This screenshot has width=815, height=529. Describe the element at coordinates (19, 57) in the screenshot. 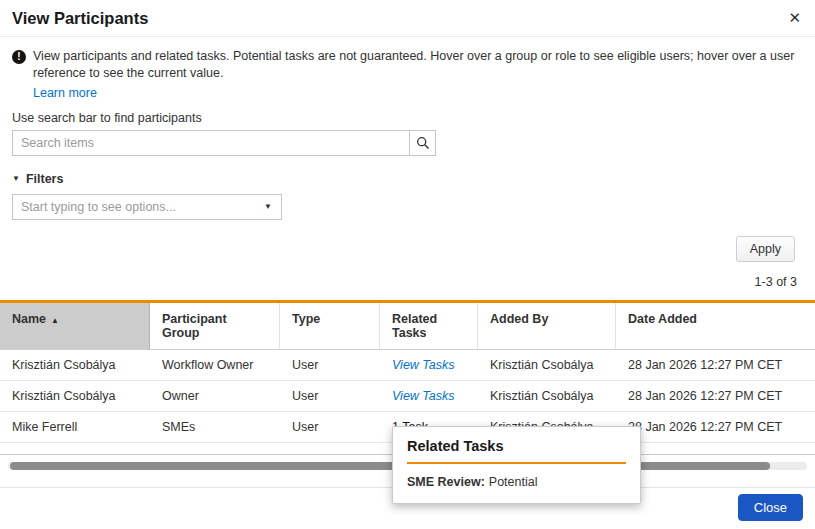

I see `info-icon: !` at that location.